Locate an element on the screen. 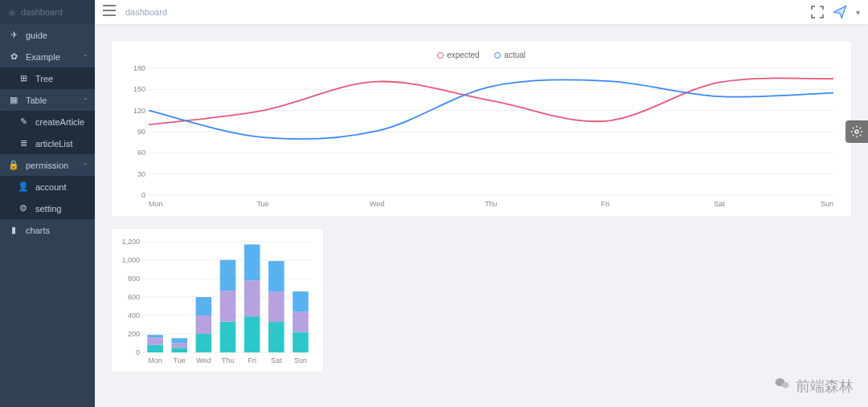  gear-icon: ⚙ is located at coordinates (23, 209).